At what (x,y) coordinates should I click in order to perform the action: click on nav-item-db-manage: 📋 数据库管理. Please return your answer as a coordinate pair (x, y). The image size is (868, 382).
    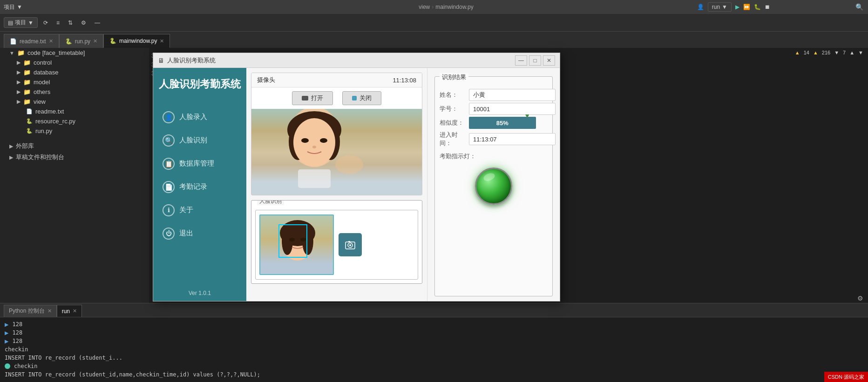
    Looking at the image, I should click on (200, 164).